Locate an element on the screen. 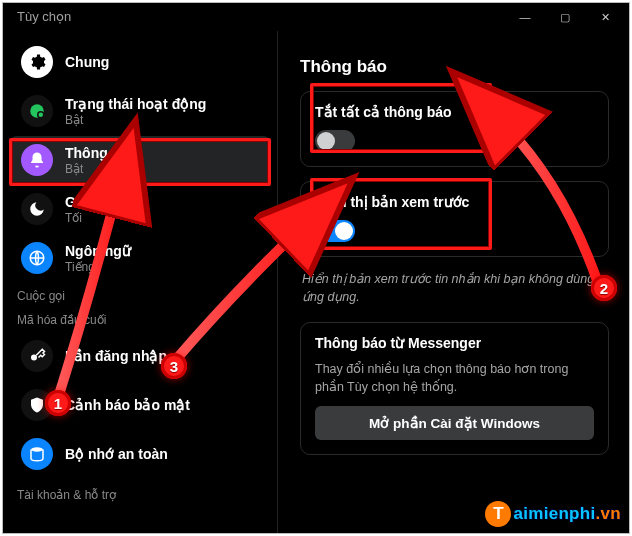 The height and width of the screenshot is (536, 632). watermark: T aimienphi.vn is located at coordinates (553, 514).